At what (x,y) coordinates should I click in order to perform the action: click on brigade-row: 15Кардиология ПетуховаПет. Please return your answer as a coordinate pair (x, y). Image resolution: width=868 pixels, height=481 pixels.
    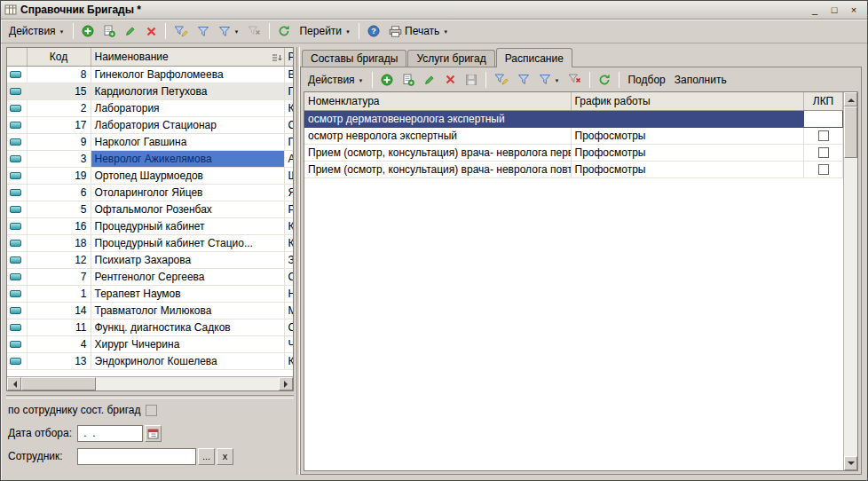
    Looking at the image, I should click on (150, 91).